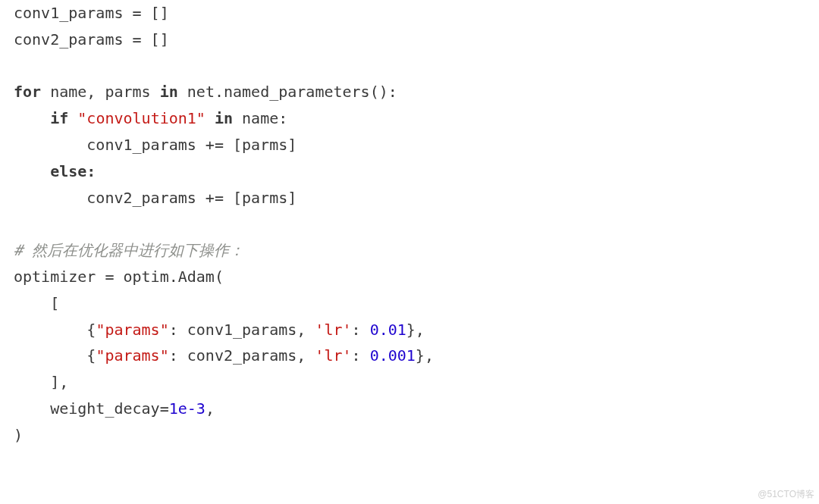 Image resolution: width=819 pixels, height=504 pixels. What do you see at coordinates (55, 171) in the screenshot?
I see `code-line: else:` at bounding box center [55, 171].